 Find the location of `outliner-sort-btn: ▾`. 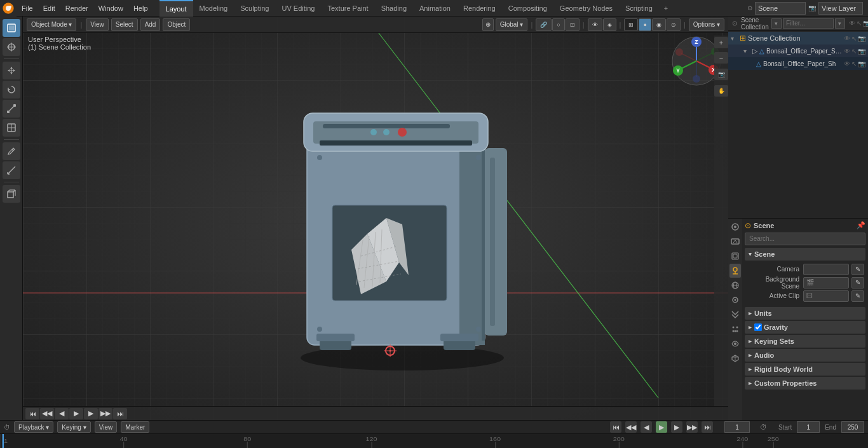

outliner-sort-btn: ▾ is located at coordinates (840, 24).